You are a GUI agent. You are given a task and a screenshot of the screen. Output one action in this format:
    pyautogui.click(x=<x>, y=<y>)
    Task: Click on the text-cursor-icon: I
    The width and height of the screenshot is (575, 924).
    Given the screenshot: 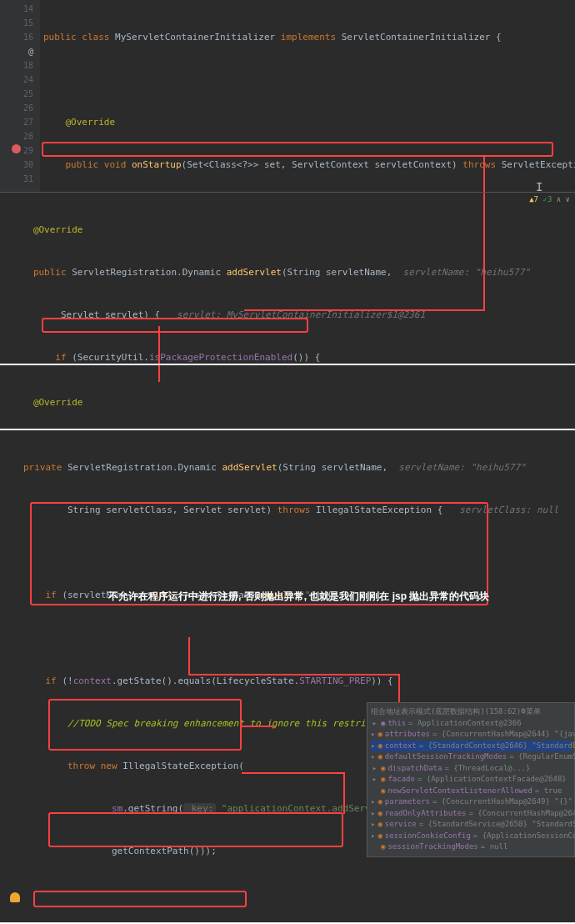 What is the action you would take?
    pyautogui.click(x=539, y=185)
    